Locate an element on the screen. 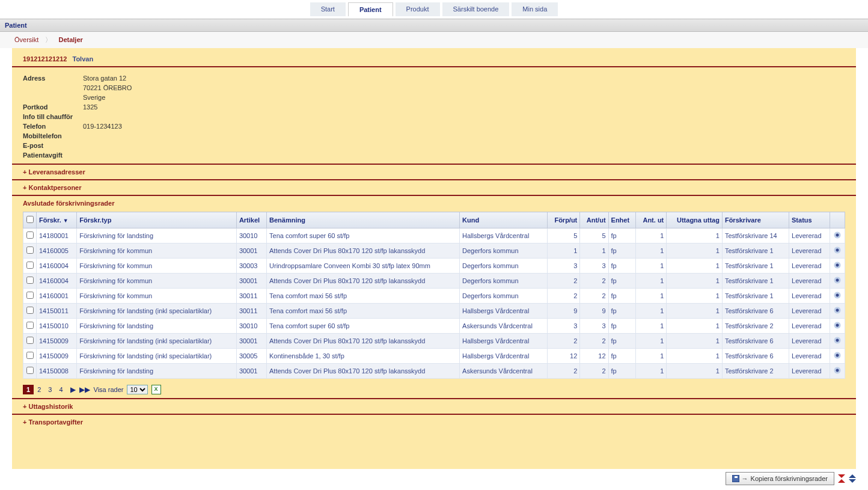  breadcrumb-overview: Översikt is located at coordinates (26, 40).